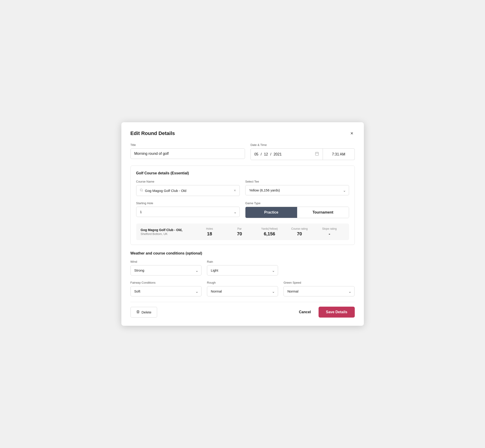 The image size is (485, 448). Describe the element at coordinates (144, 312) in the screenshot. I see `delete-button: Delete` at that location.